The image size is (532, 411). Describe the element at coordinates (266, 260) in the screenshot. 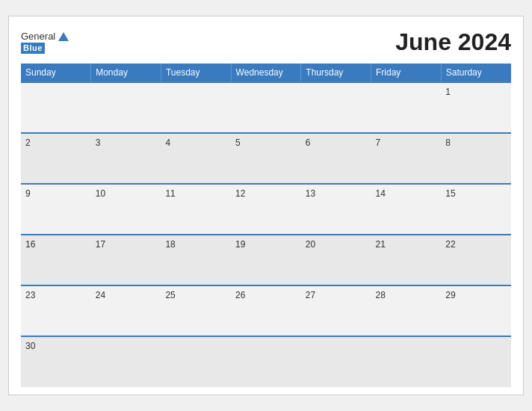

I see `calendar-week-row: 16171819202122` at that location.